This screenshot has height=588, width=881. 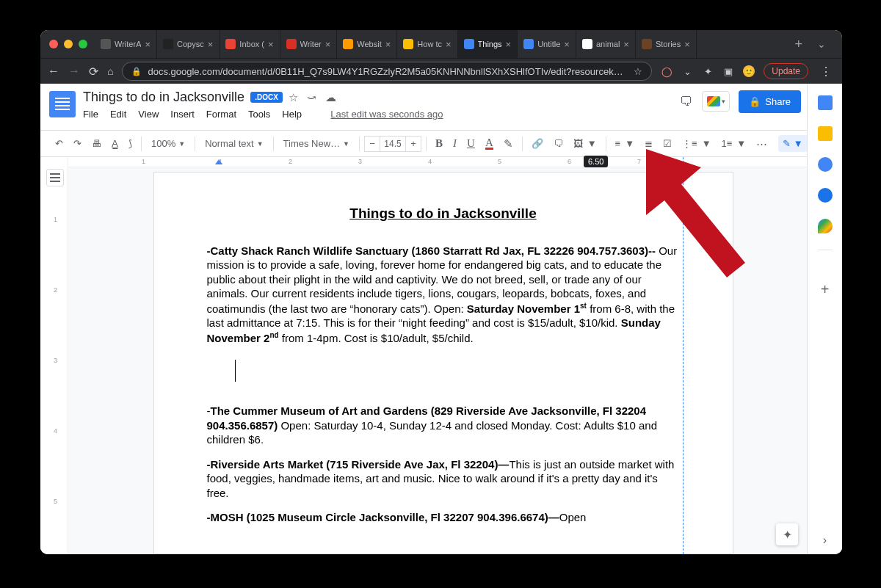 What do you see at coordinates (115, 144) in the screenshot?
I see `spellcheck-button: A̲` at bounding box center [115, 144].